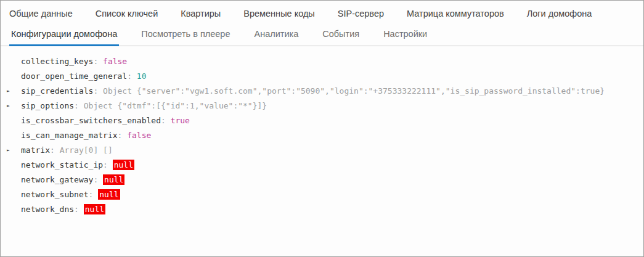  Describe the element at coordinates (36, 150) in the screenshot. I see `config-key: matrix` at that location.